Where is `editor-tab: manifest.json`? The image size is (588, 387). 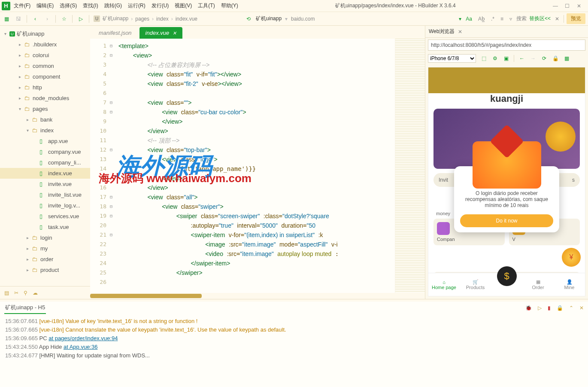
editor-tab: manifest.json is located at coordinates (115, 33).